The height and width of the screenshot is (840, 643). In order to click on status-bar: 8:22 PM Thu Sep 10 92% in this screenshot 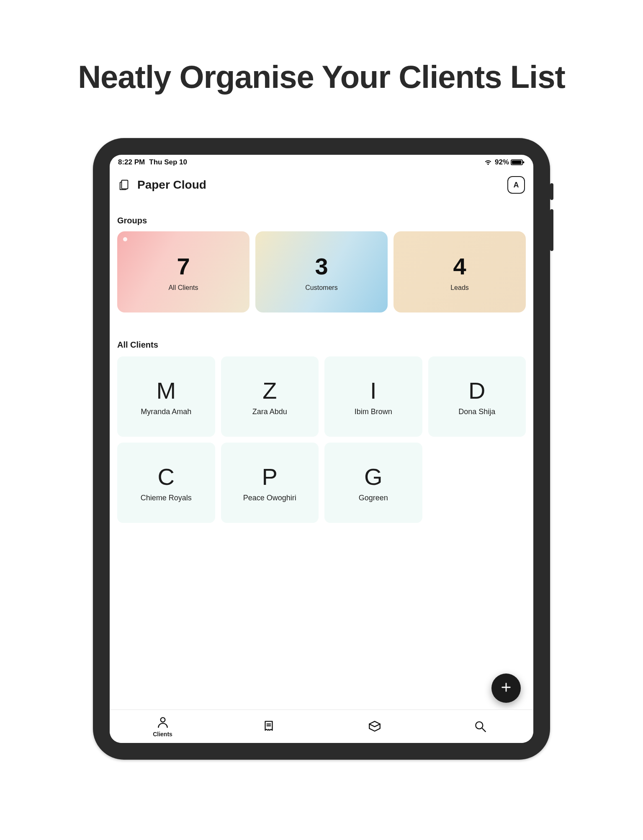, I will do `click(322, 162)`.